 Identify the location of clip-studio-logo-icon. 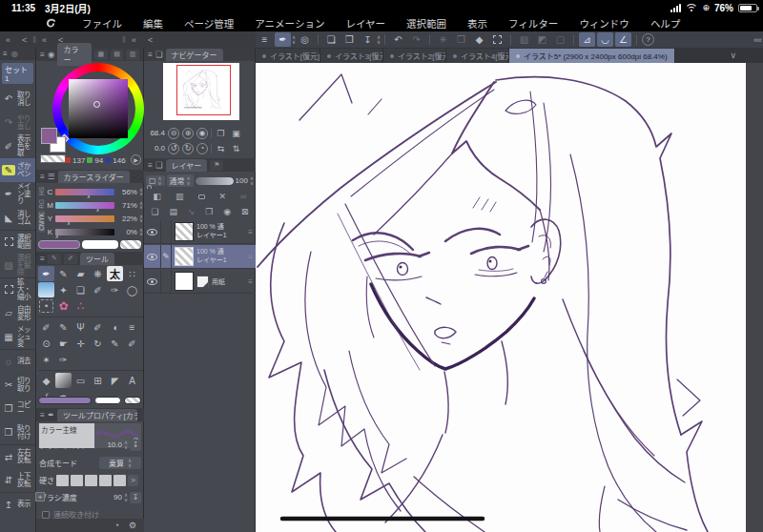
(52, 24).